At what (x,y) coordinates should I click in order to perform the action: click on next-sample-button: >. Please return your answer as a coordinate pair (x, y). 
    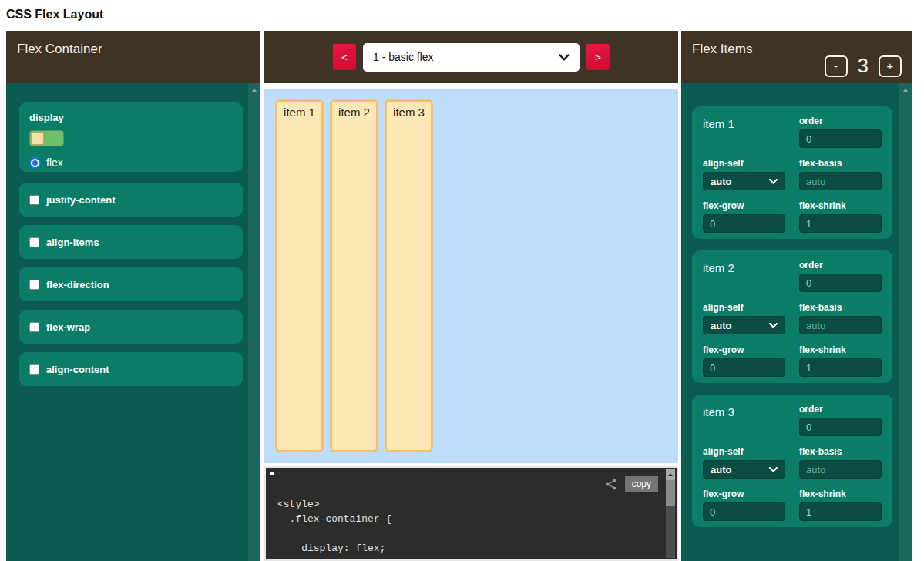
    Looking at the image, I should click on (598, 57).